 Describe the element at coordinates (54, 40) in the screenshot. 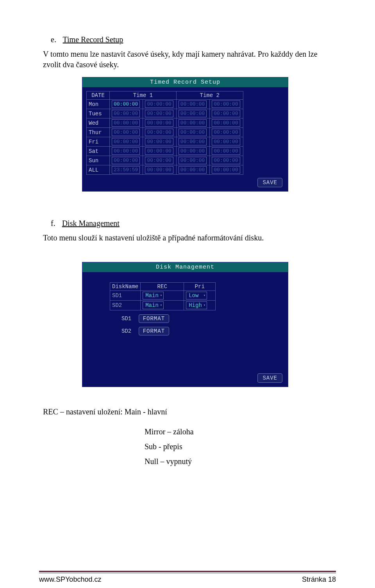

I see `section-e-letter: e.` at that location.